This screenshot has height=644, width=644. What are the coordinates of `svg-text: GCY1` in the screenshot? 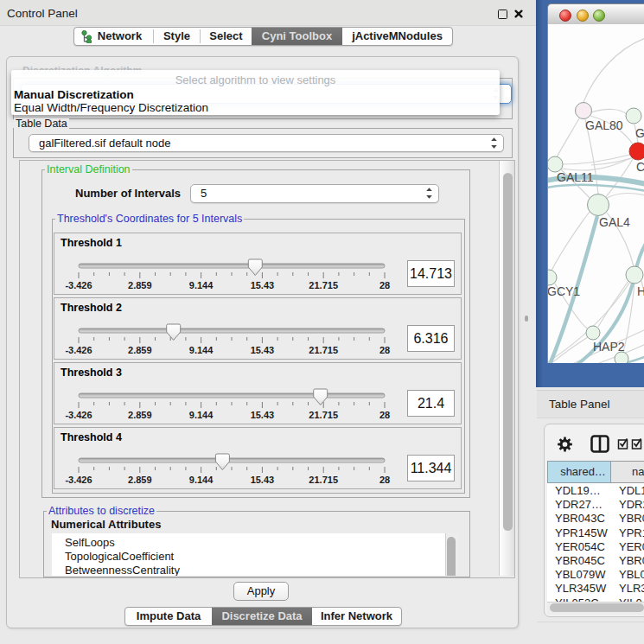 It's located at (564, 291).